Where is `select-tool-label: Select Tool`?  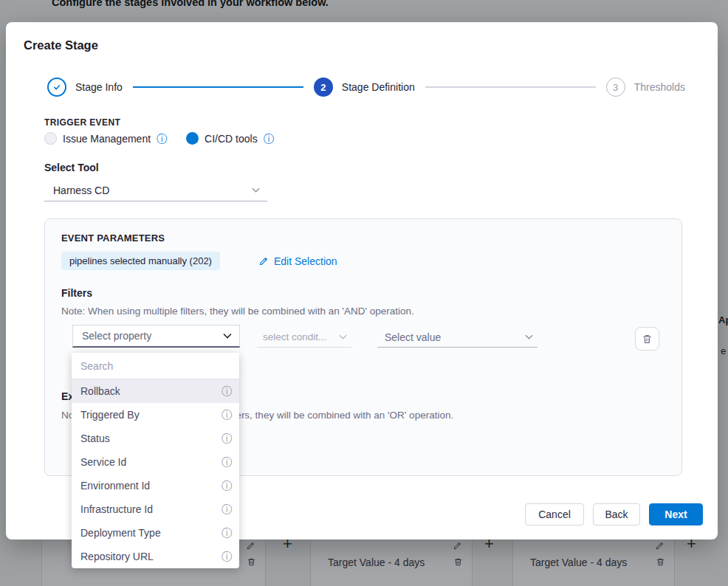
select-tool-label: Select Tool is located at coordinates (72, 168).